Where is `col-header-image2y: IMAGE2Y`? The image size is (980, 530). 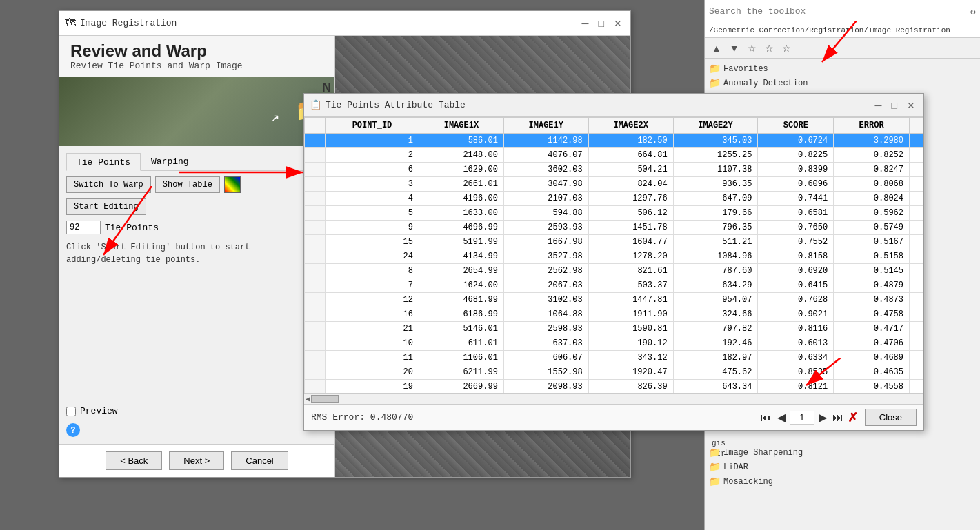 col-header-image2y: IMAGE2Y is located at coordinates (716, 125).